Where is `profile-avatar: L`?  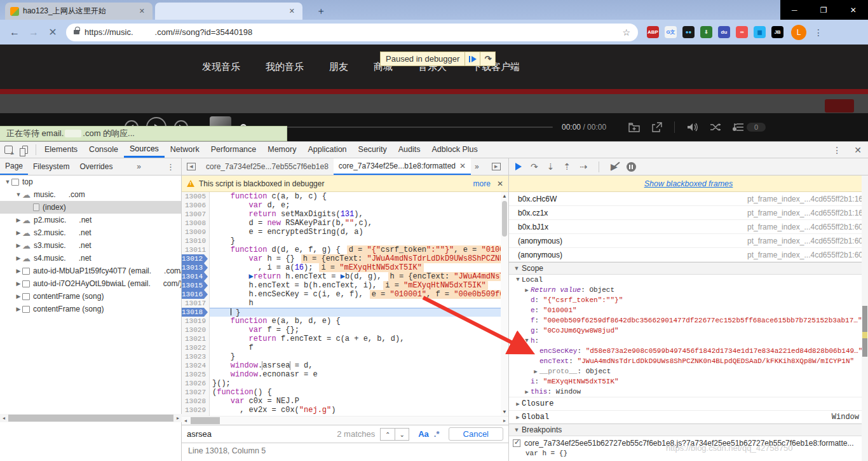 profile-avatar: L is located at coordinates (799, 32).